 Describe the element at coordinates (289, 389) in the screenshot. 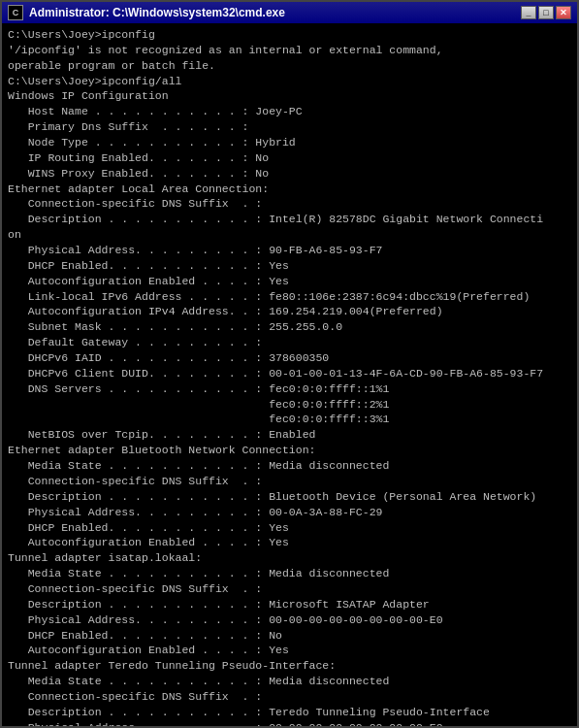

I see `cmd-line: DNS Servers . . . . . . . . . . . : fec0…` at that location.